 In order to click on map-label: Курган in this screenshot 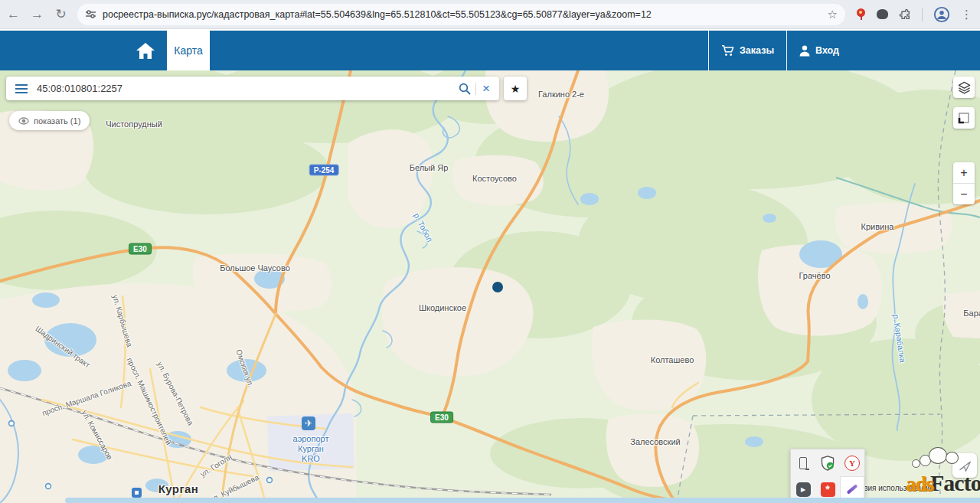, I will do `click(179, 488)`.